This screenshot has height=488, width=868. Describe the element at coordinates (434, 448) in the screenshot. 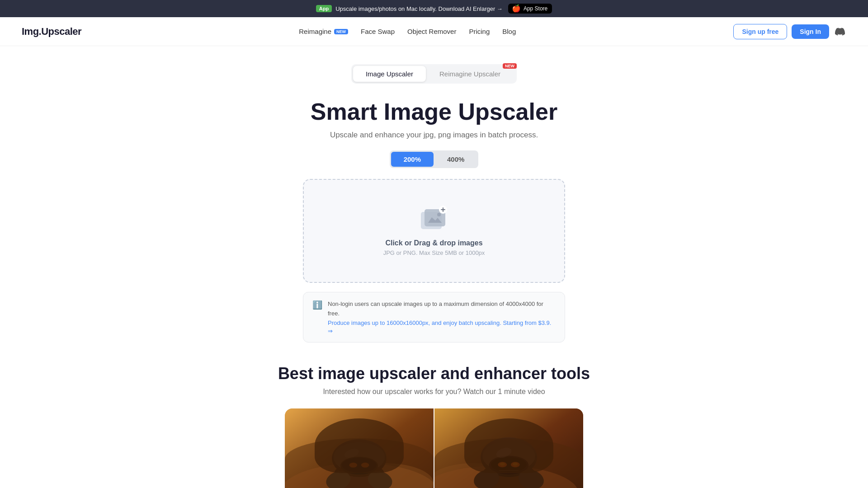

I see `demo-images` at that location.